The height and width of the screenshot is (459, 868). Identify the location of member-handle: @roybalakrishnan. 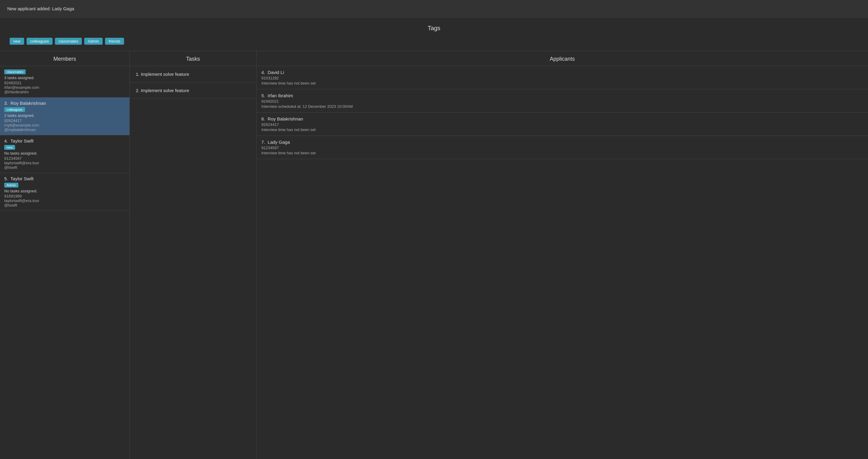
(65, 130).